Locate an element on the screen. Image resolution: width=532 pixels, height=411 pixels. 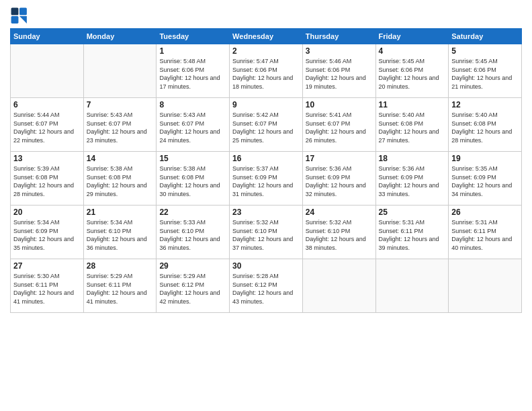
calendar-cell: 15Sunrise: 5:38 AM Sunset: 6:08 PM Dayli… is located at coordinates (193, 179).